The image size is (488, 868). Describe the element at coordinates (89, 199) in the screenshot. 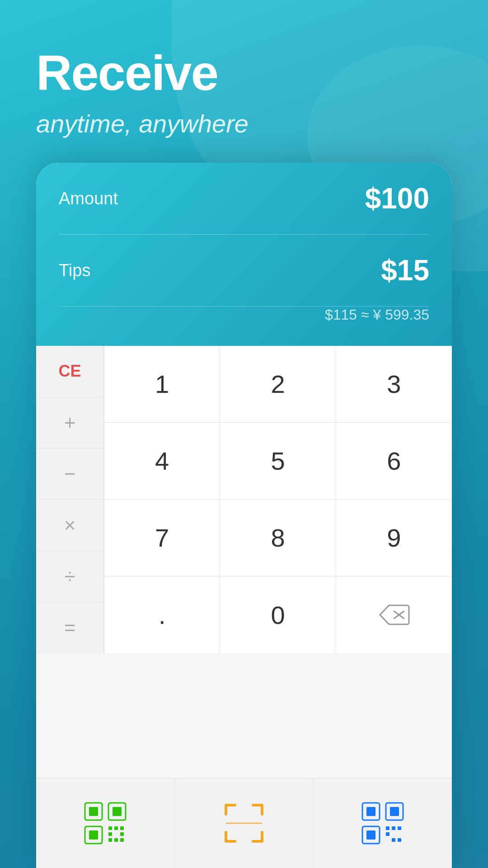

I see `amount-label: Amount` at that location.